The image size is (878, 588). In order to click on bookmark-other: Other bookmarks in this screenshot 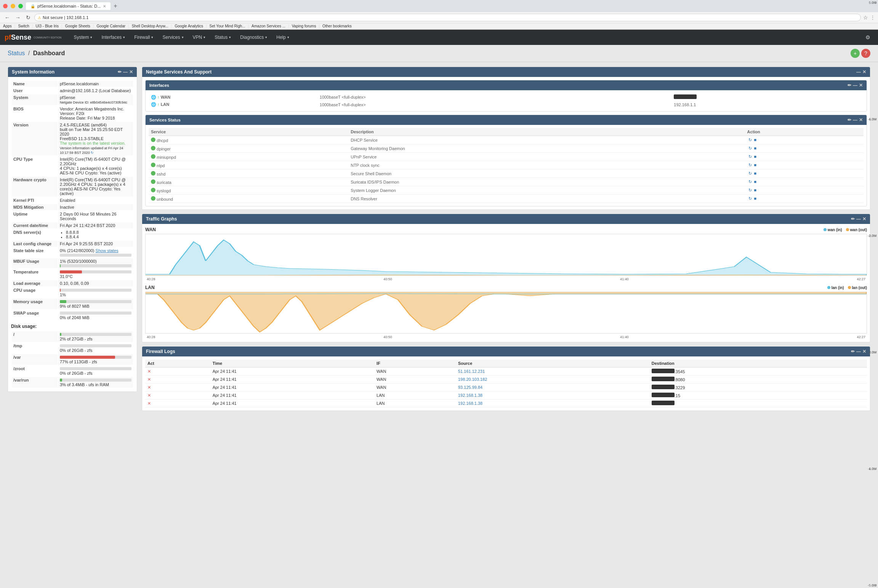, I will do `click(337, 26)`.